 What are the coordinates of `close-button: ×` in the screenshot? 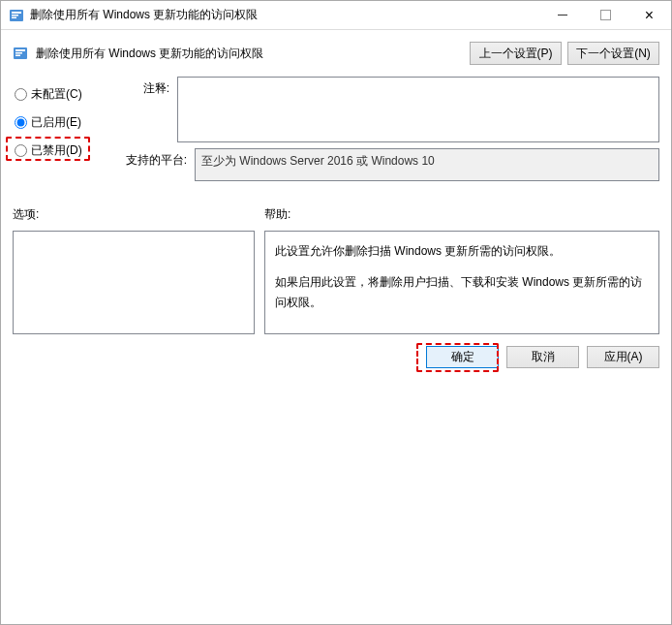 It's located at (649, 16).